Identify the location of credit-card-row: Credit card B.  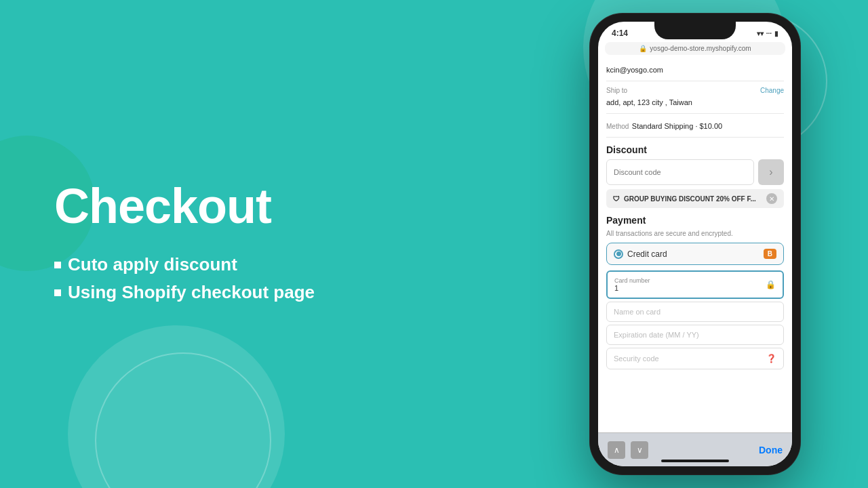
(695, 253).